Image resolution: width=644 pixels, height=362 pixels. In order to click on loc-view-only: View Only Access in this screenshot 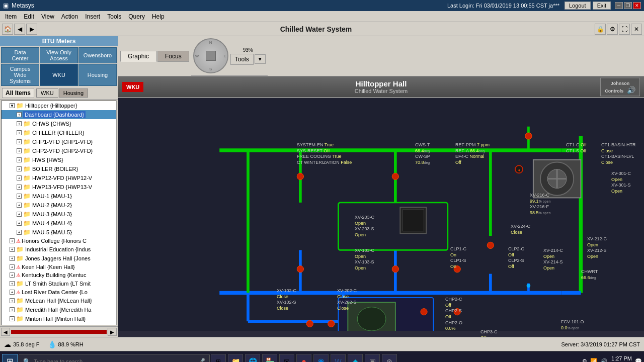, I will do `click(59, 55)`.